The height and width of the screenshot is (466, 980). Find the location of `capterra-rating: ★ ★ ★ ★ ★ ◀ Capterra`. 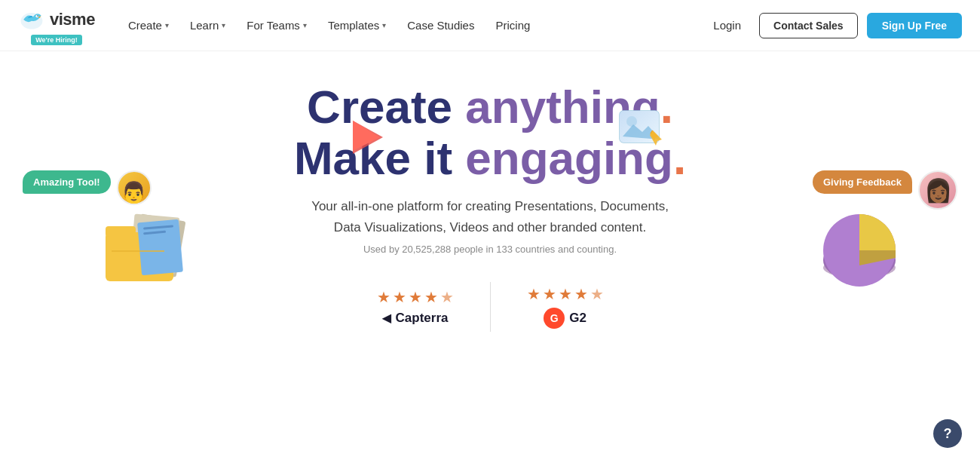

capterra-rating: ★ ★ ★ ★ ★ ◀ Capterra is located at coordinates (416, 307).